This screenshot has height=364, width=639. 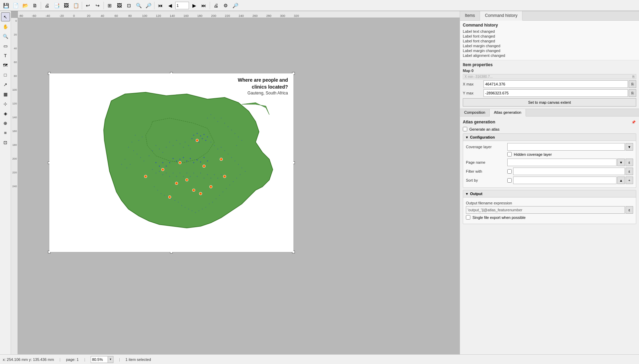 I want to click on move-content-button: ⊹, so click(x=6, y=104).